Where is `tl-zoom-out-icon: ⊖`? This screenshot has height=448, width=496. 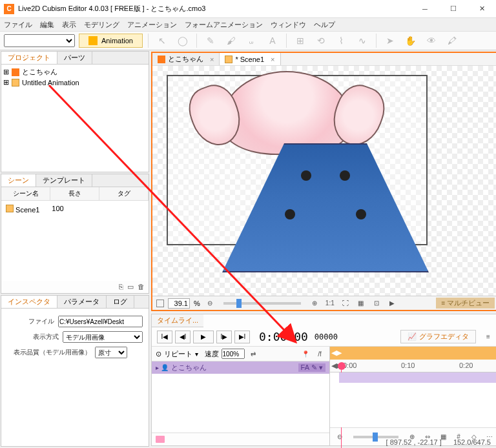
tl-zoom-out-icon: ⊖ is located at coordinates (340, 437).